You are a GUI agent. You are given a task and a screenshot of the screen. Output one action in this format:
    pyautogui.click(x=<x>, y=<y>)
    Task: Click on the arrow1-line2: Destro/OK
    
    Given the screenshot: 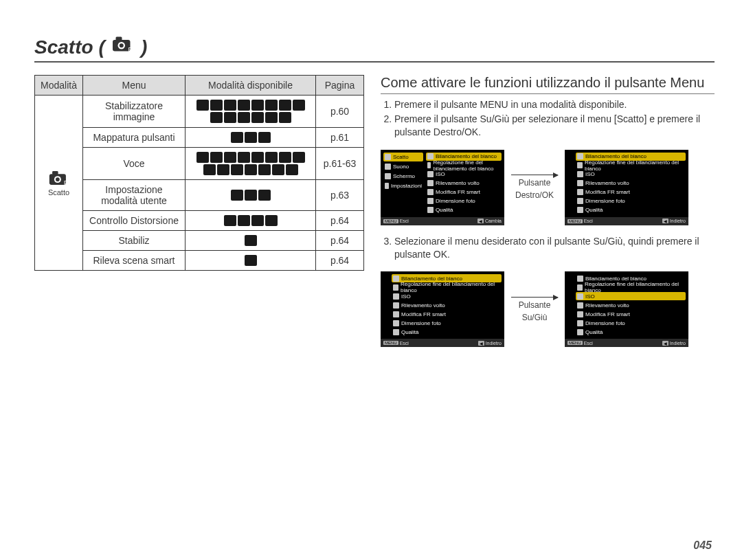 What is the action you would take?
    pyautogui.click(x=535, y=195)
    